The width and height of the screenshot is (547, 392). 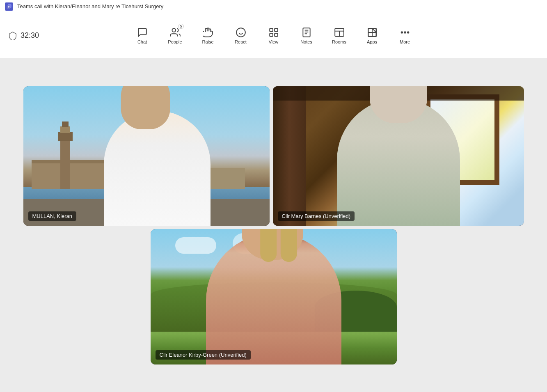 What do you see at coordinates (90, 7) in the screenshot?
I see `window-title: Teams call with Kieran/Eleanor and Mary …` at bounding box center [90, 7].